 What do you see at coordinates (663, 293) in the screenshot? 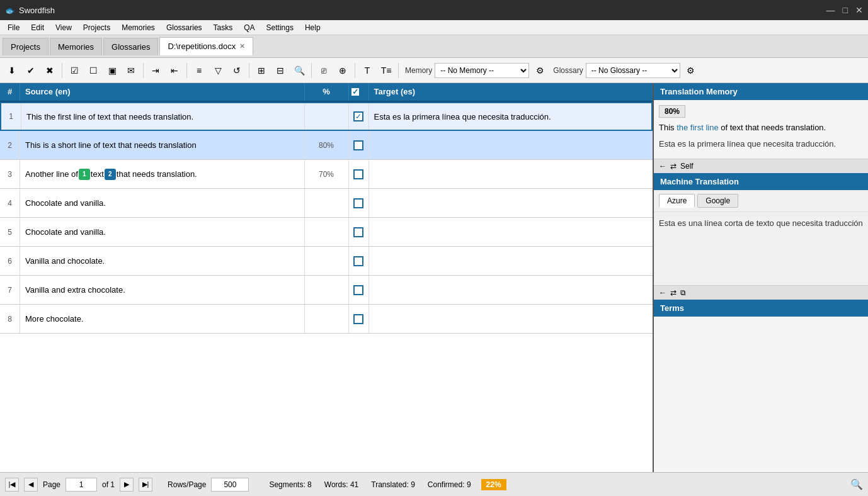
I see `mt-insert-icon: ←` at bounding box center [663, 293].